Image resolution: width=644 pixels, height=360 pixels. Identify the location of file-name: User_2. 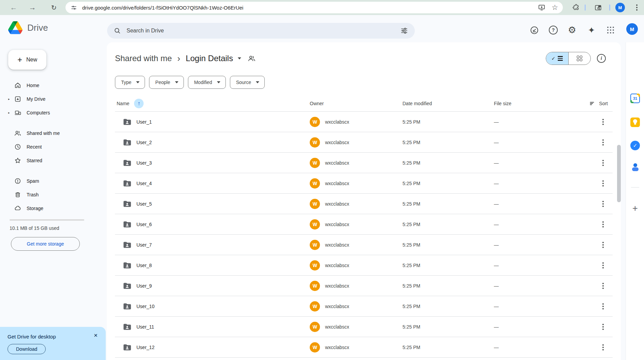
(144, 142).